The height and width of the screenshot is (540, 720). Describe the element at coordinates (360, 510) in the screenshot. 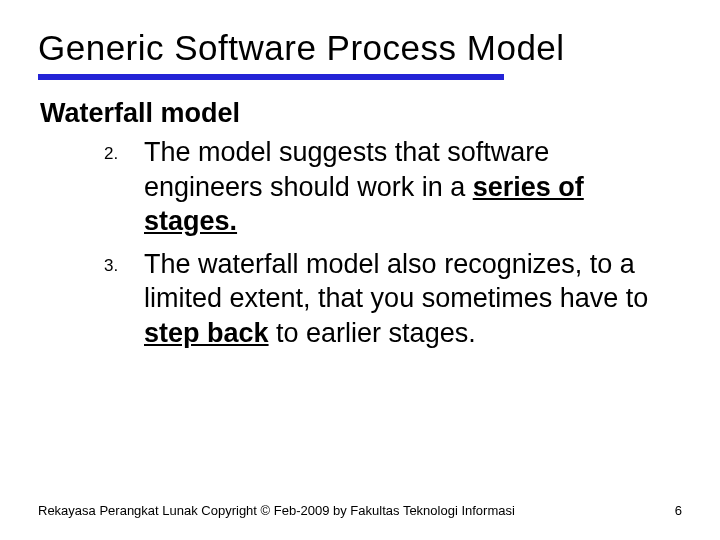

I see `footer: Rekayasa Perangkat Lunak Copyright © Feb…` at that location.